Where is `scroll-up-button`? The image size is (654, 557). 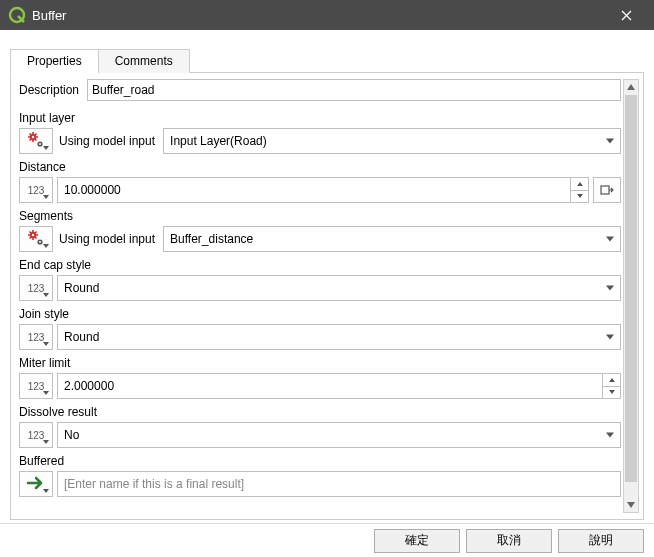 scroll-up-button is located at coordinates (631, 87).